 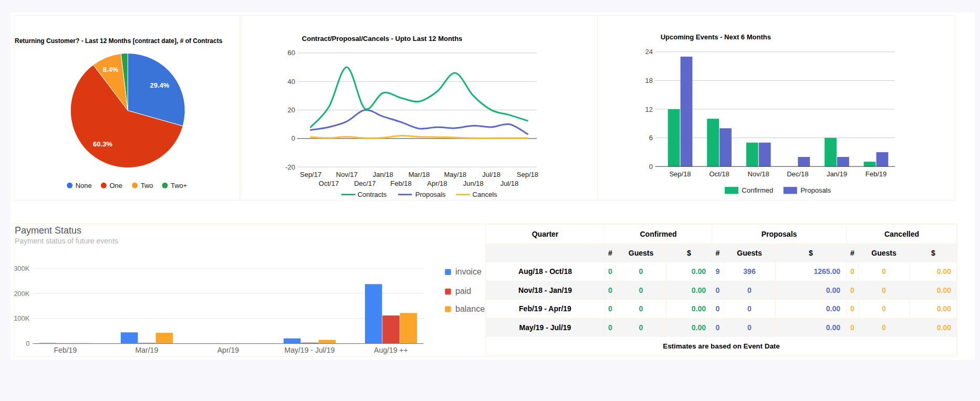 What do you see at coordinates (22, 318) in the screenshot?
I see `svg-text: 100K` at bounding box center [22, 318].